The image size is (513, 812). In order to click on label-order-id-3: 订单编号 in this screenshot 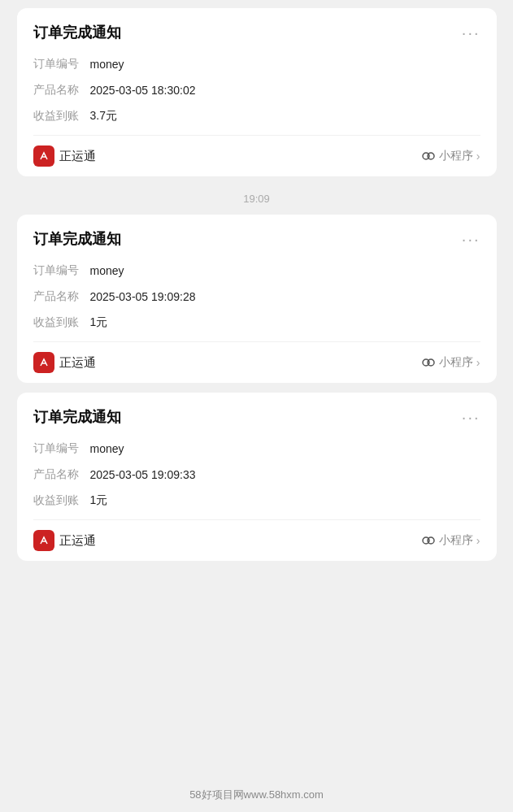, I will do `click(62, 449)`.